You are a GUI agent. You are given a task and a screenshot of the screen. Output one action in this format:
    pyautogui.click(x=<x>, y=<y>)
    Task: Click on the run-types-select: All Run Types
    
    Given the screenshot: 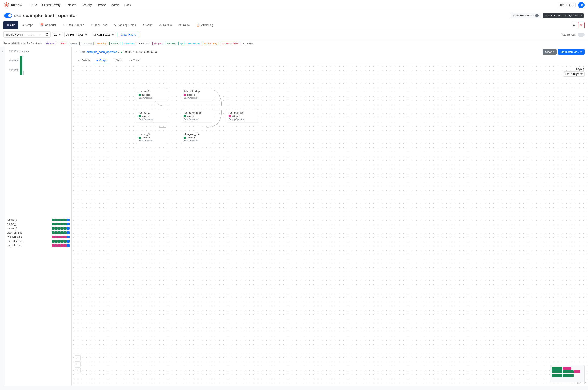 What is the action you would take?
    pyautogui.click(x=77, y=35)
    